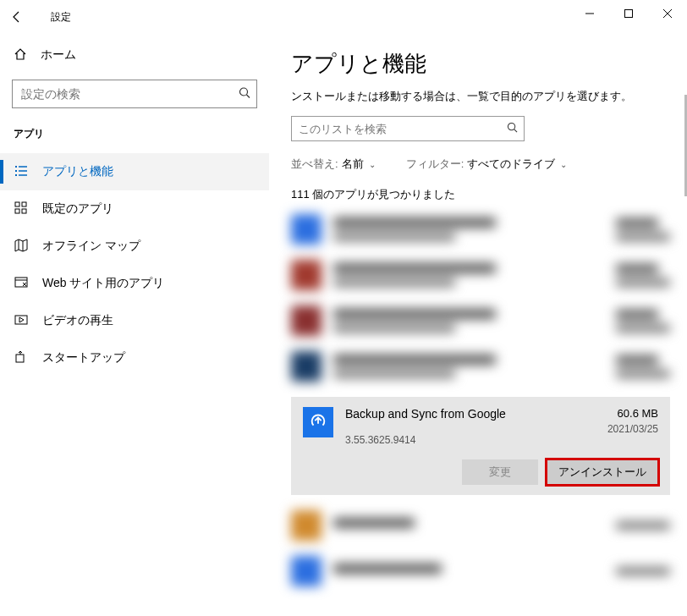  What do you see at coordinates (135, 283) in the screenshot?
I see `sidebar-item-apps-for-websites: Web サイト用のアプリ` at bounding box center [135, 283].